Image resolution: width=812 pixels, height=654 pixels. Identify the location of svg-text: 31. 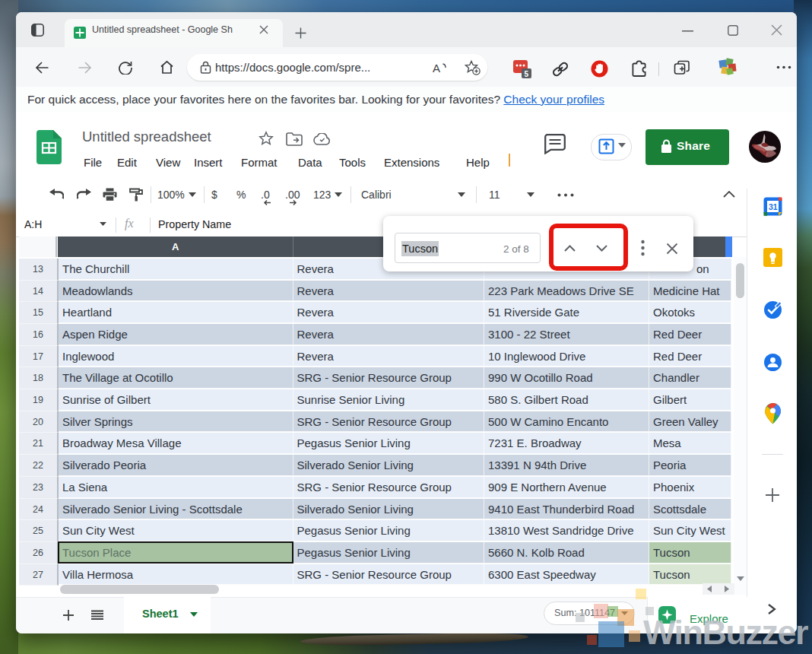
(773, 207).